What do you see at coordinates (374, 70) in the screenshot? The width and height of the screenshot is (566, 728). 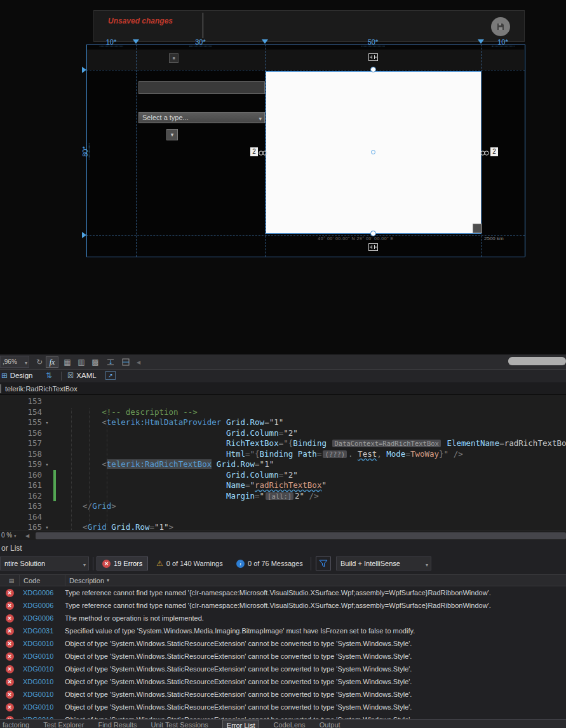 I see `resize-handle-top` at bounding box center [374, 70].